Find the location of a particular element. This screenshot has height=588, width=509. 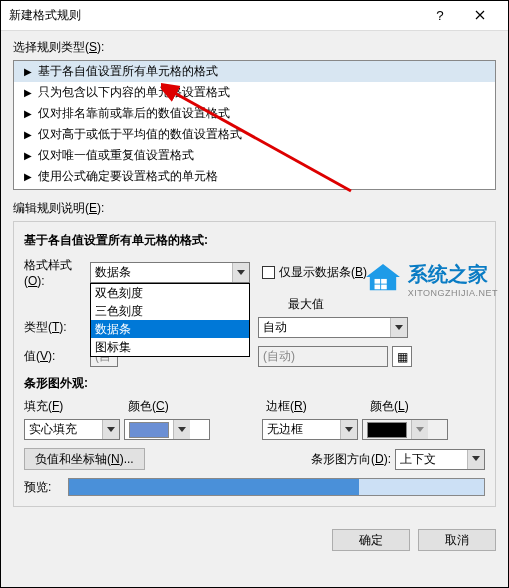

dialog-footer: 确定 取消 is located at coordinates (254, 540).